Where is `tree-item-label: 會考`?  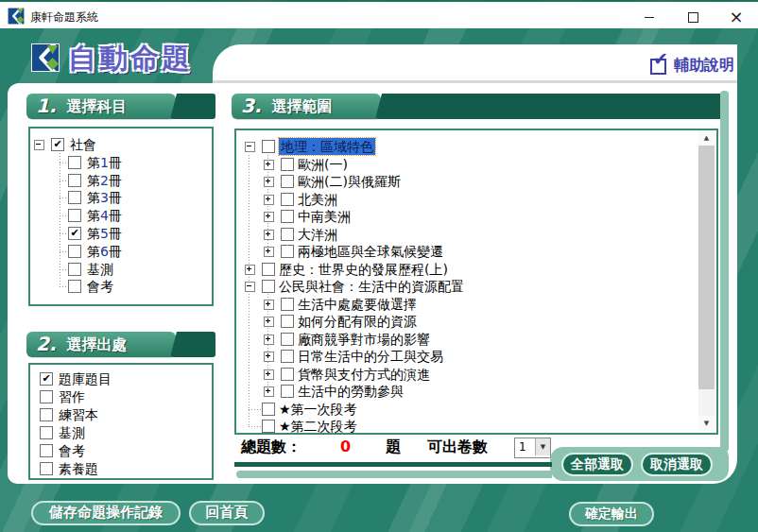
tree-item-label: 會考 is located at coordinates (100, 286).